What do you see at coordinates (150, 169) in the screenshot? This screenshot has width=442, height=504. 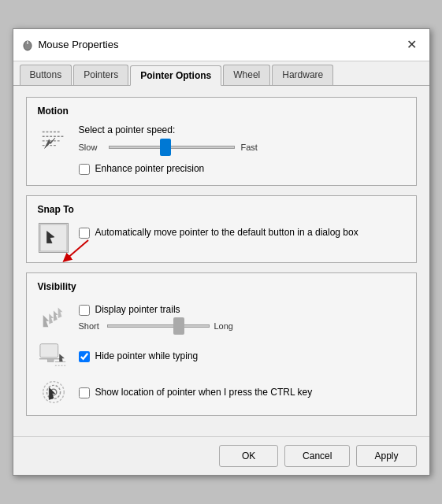 I see `enhance-precision-label: Enhance pointer precision` at bounding box center [150, 169].